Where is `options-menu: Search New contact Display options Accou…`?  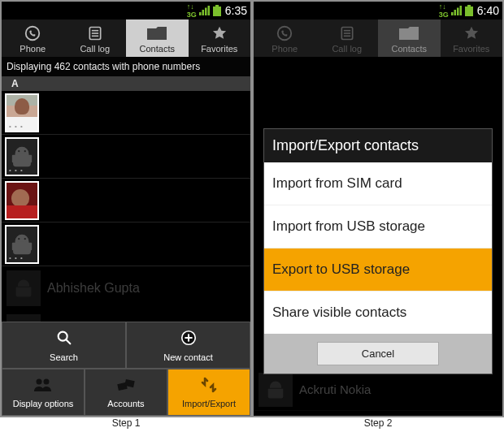
options-menu: Search New contact Display options Accou… is located at coordinates (126, 369).